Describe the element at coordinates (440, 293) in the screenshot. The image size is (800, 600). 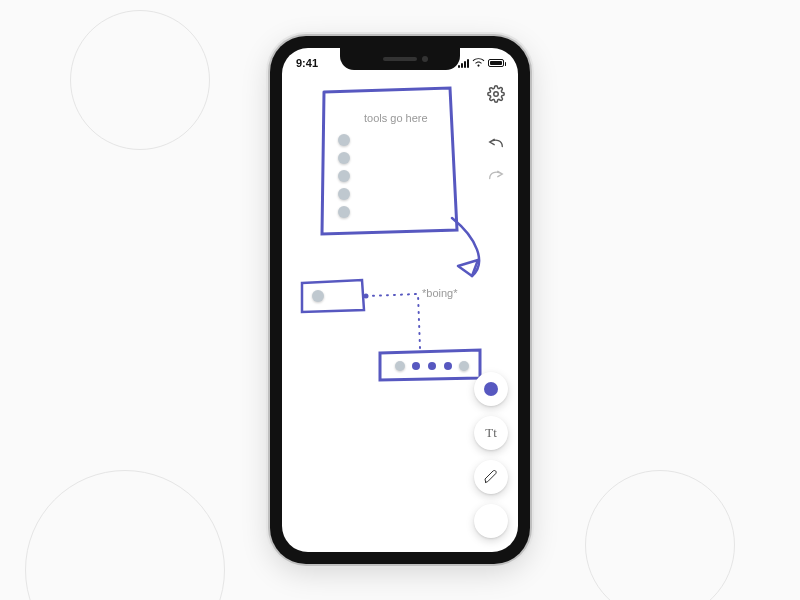
I see `canvas-annotation-boing: *boing*` at that location.